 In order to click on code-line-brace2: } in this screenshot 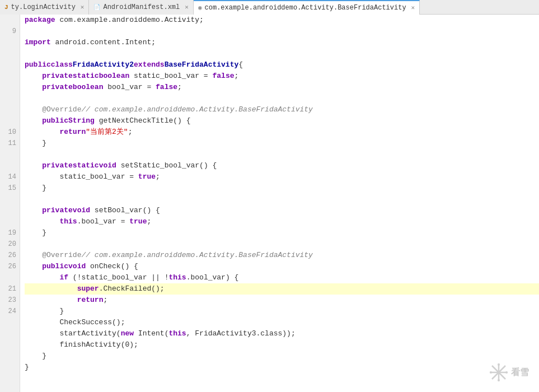, I will do `click(282, 188)`.